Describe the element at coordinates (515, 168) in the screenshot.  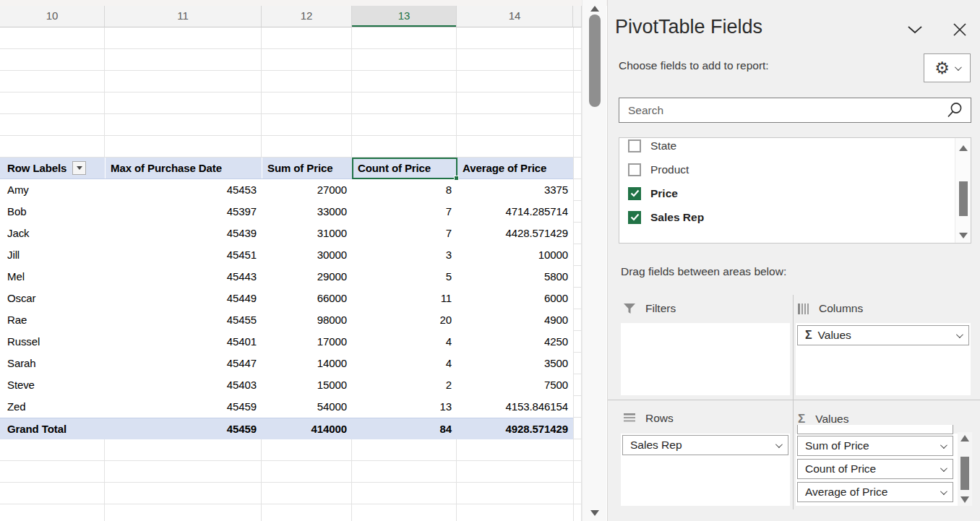
I see `pivot-header-cell: Average of Price` at that location.